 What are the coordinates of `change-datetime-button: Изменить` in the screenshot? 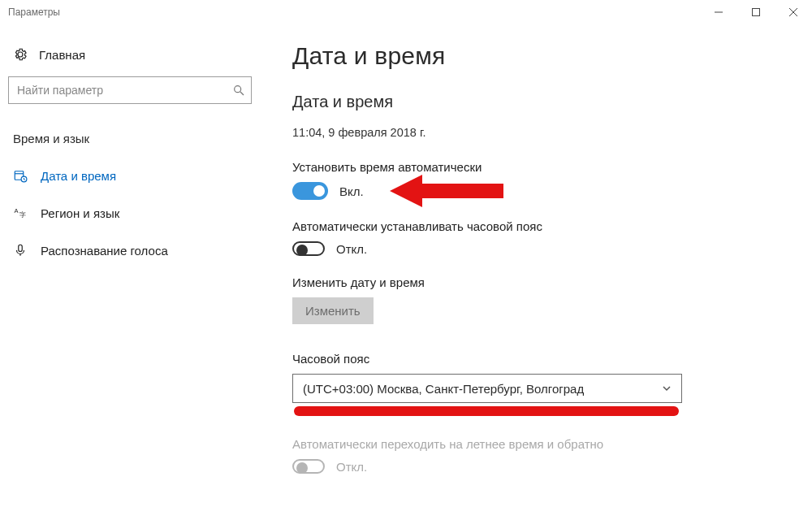 It's located at (333, 310).